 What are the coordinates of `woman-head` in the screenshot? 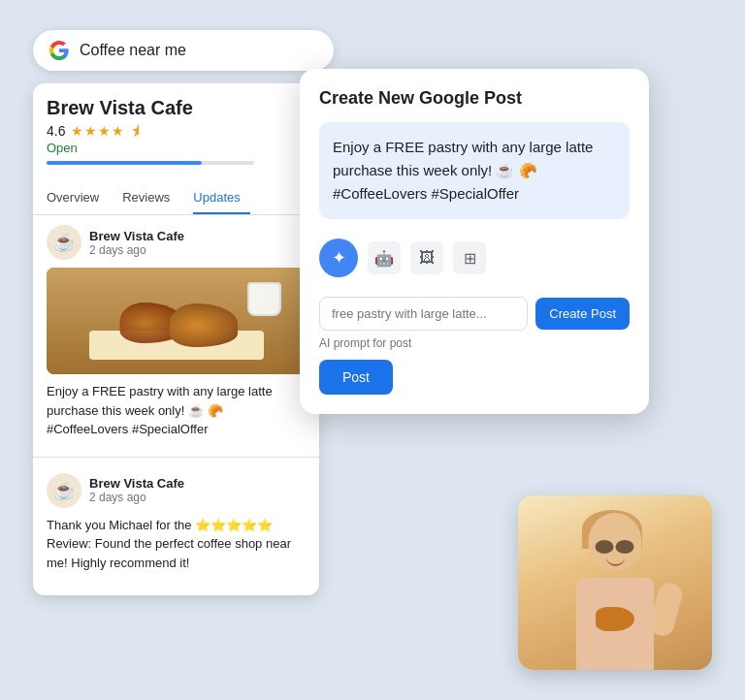 It's located at (615, 542).